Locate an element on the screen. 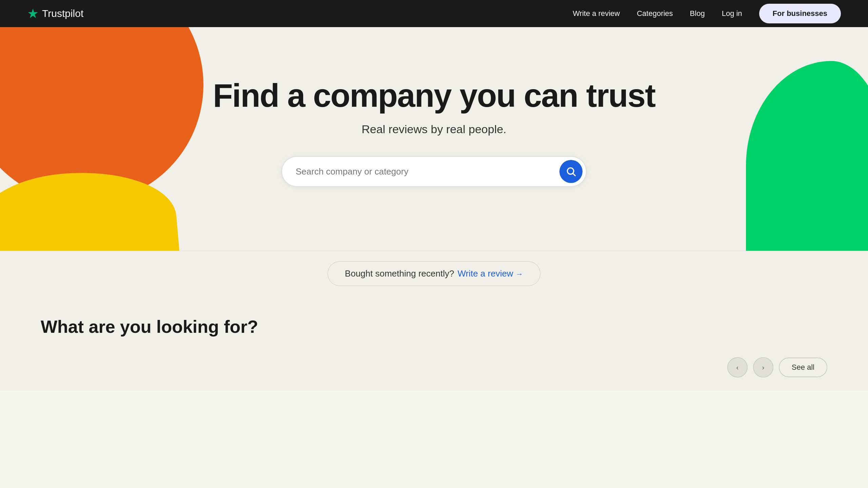  banner-text: Bought something recently? is located at coordinates (399, 274).